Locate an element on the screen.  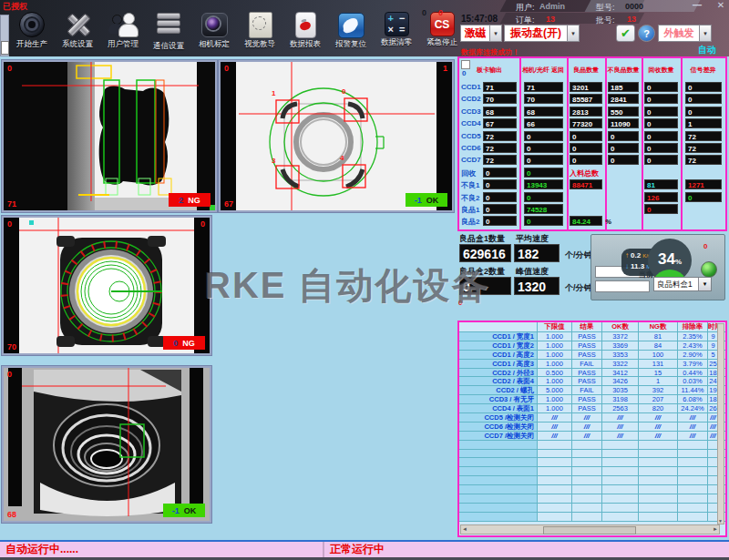
inspection-item-label: CCD7 /检测关闭 is located at coordinates (498, 435).